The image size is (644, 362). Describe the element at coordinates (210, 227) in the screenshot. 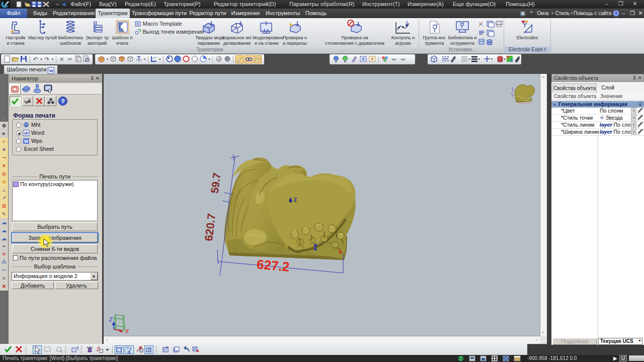

I see `svg-text: 620.7` at that location.